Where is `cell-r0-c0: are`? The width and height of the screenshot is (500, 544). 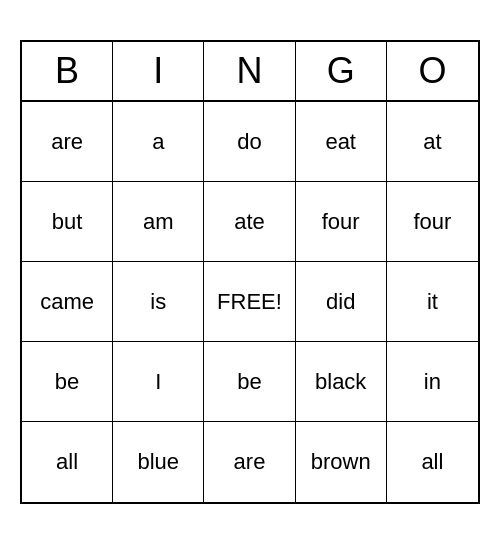
cell-r0-c0: are is located at coordinates (68, 142).